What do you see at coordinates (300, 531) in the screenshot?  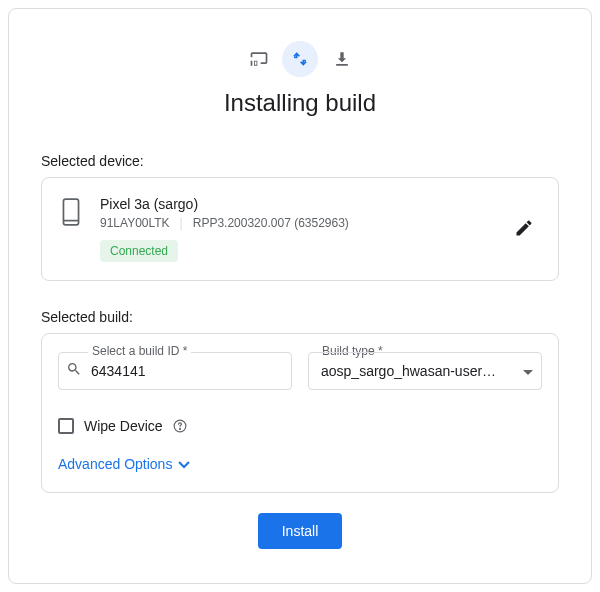 I see `install-button: Install` at bounding box center [300, 531].